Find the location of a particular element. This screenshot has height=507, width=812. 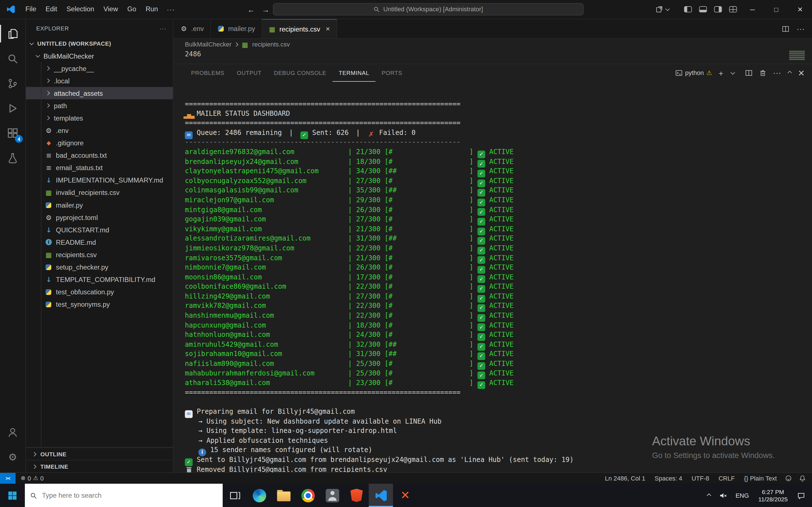

brave-icon is located at coordinates (356, 495).